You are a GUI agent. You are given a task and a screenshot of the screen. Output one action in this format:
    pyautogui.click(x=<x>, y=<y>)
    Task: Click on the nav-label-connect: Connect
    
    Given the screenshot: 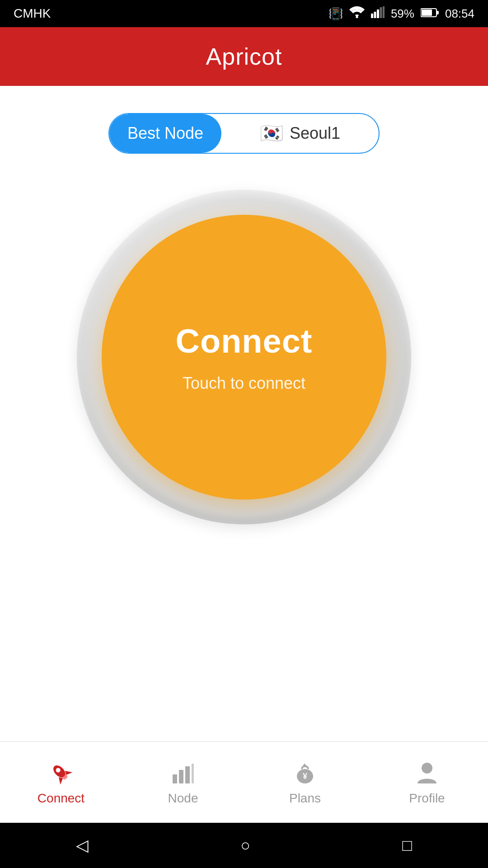 What is the action you would take?
    pyautogui.click(x=61, y=798)
    